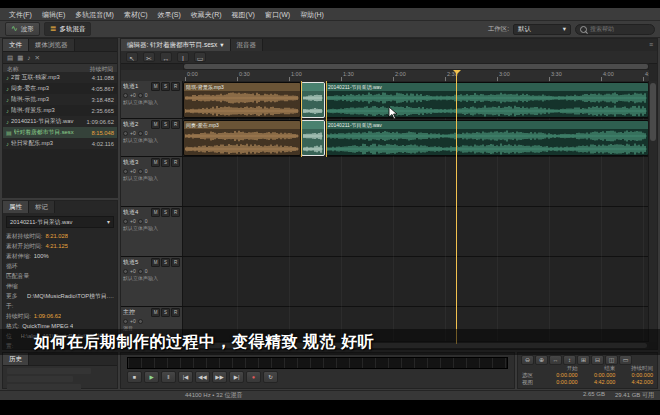 The image size is (660, 415). What do you see at coordinates (152, 232) in the screenshot?
I see `track-header: 轨道4 M S R +0 0` at bounding box center [152, 232].